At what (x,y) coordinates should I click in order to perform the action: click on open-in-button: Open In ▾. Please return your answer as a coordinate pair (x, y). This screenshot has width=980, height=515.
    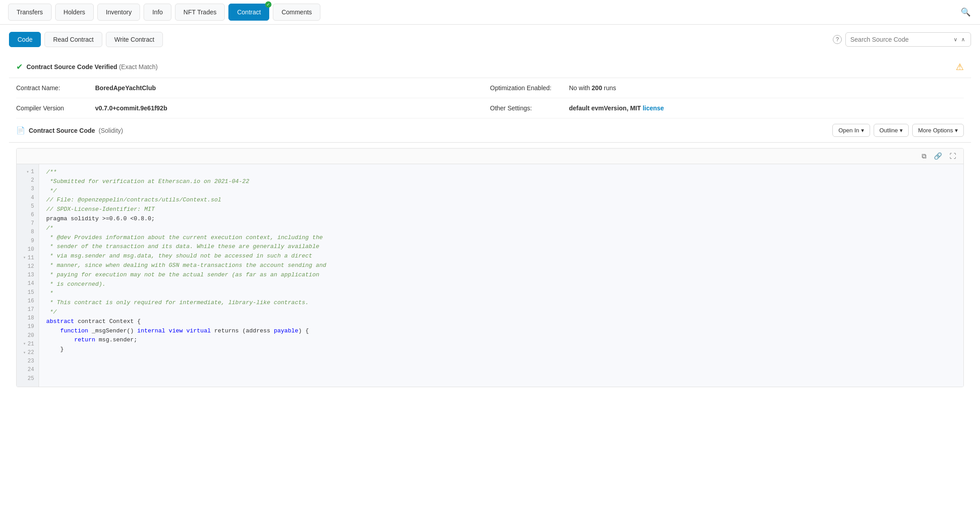
    Looking at the image, I should click on (851, 130).